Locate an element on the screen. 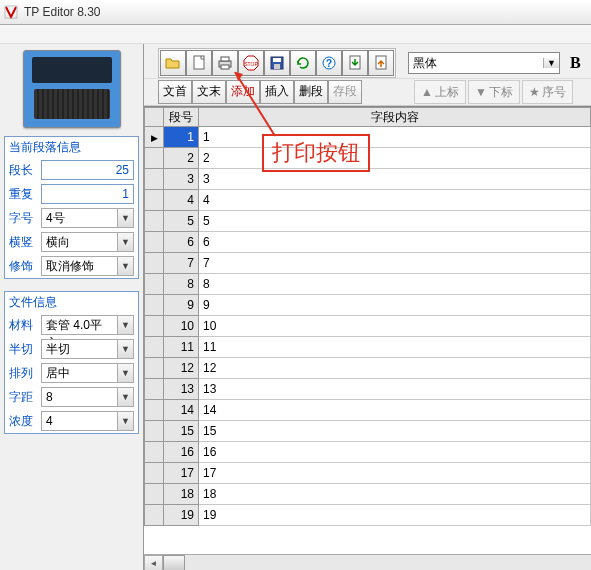 Image resolution: width=591 pixels, height=570 pixels. segment-number-cell: 6 is located at coordinates (182, 242).